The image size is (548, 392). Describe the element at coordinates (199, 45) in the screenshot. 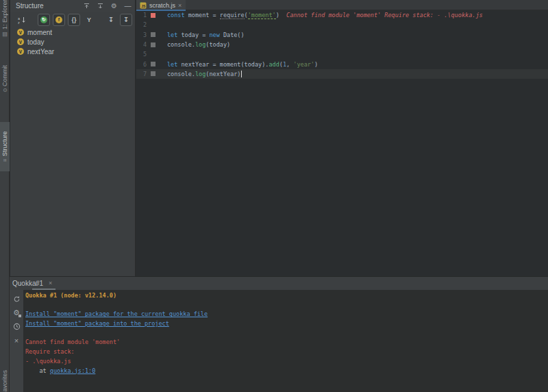

I see `code-text: console.log(today)` at that location.